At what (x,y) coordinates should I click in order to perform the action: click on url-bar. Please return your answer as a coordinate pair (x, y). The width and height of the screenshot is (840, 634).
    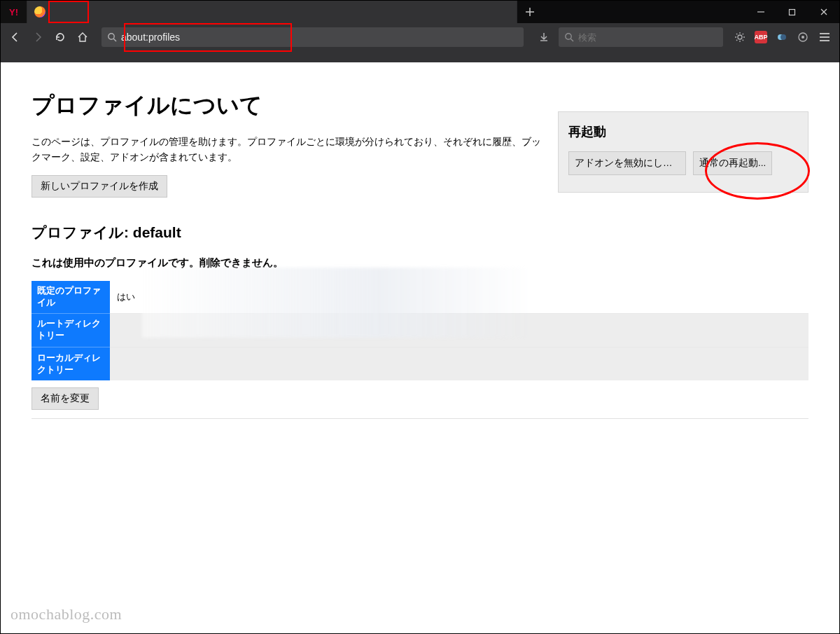
    Looking at the image, I should click on (312, 37).